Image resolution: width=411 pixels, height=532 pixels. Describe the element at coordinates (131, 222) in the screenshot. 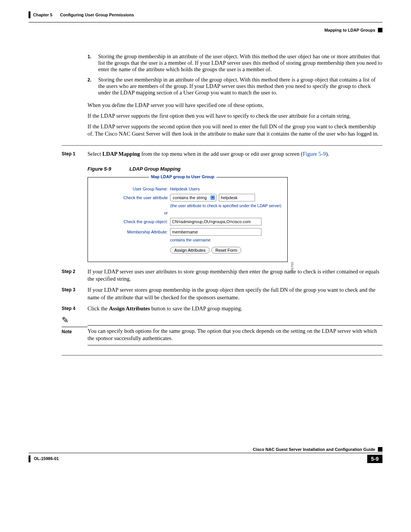

I see `check-group-label: Check the group object:` at that location.